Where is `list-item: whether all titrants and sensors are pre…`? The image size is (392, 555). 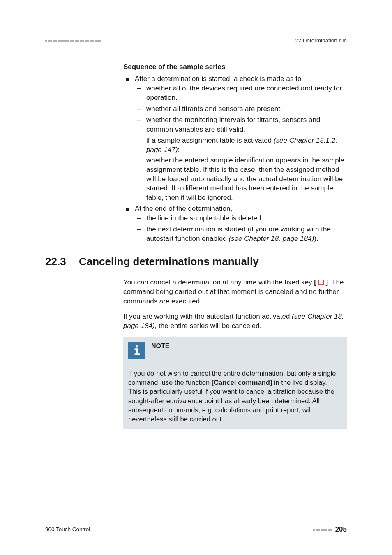 list-item: whether all titrants and sensors are pre… is located at coordinates (241, 109).